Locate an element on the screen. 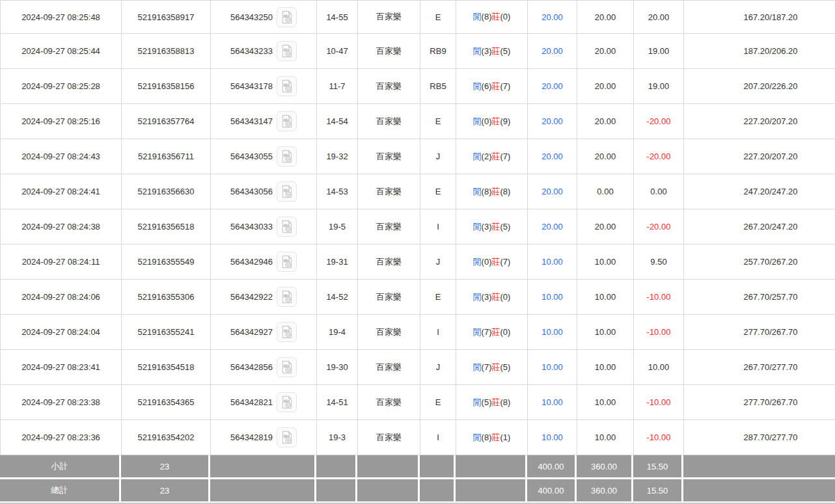 The image size is (835, 504). player-points: (0) is located at coordinates (487, 121).